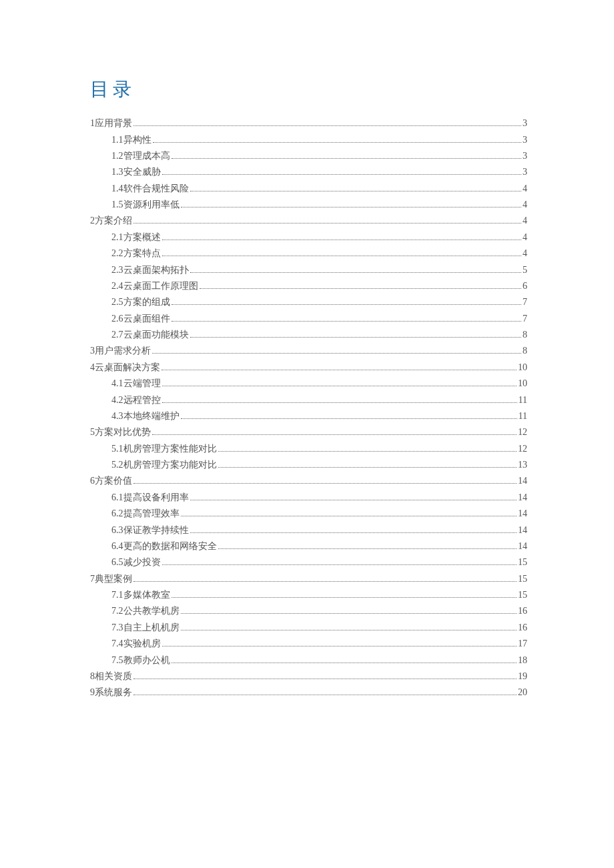  I want to click on toc-entry: 3用户需求分析8, so click(308, 351).